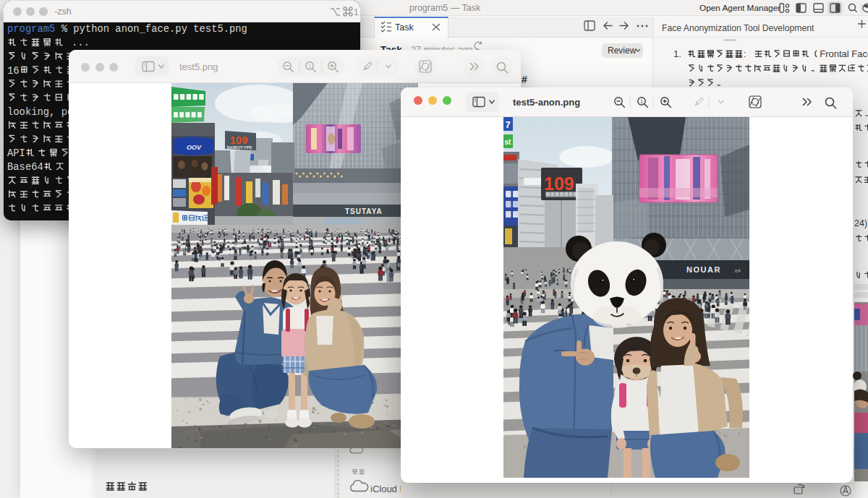 Image resolution: width=868 pixels, height=498 pixels. Describe the element at coordinates (508, 124) in the screenshot. I see `svg-text: 7` at that location.